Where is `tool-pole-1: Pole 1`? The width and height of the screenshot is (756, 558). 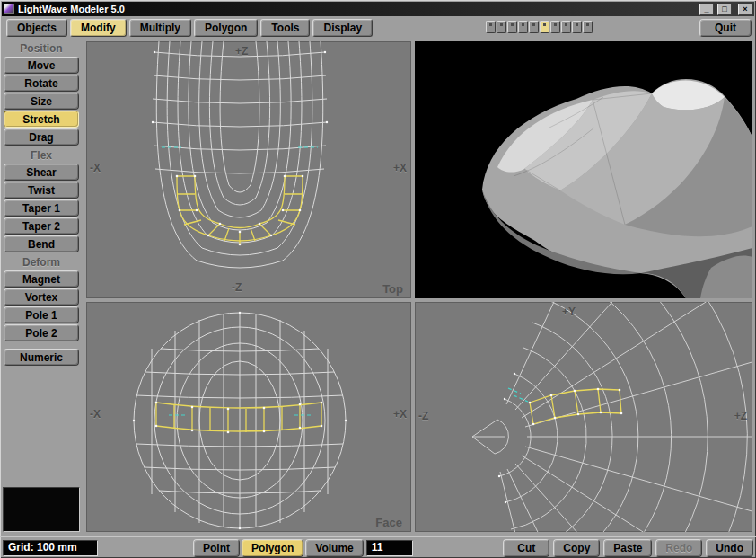
tool-pole-1: Pole 1 is located at coordinates (41, 314).